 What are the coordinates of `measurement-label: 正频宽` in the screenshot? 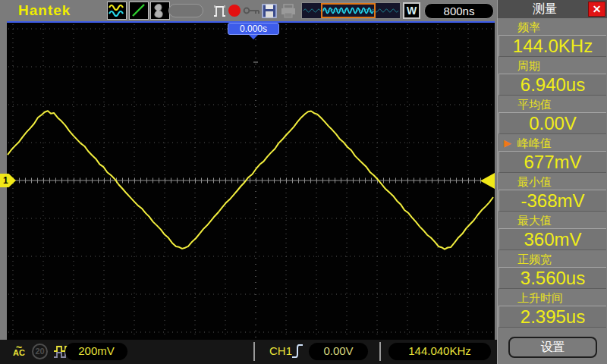 It's located at (552, 259).